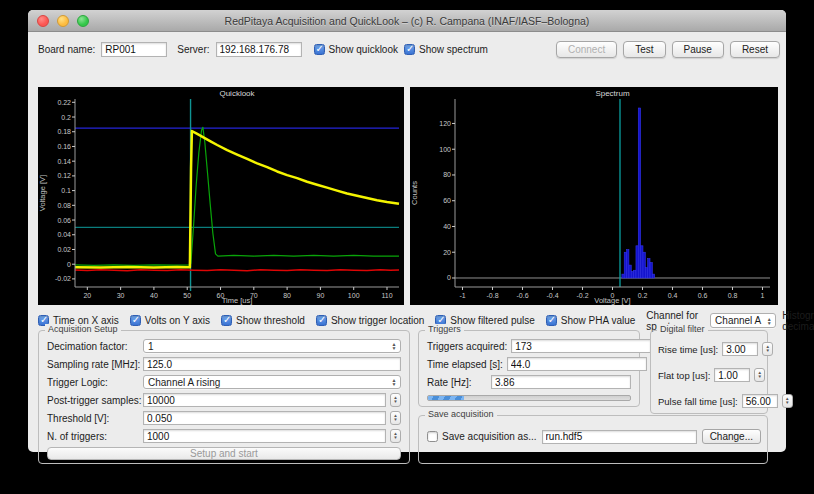 The image size is (814, 494). I want to click on svg-text: -1, so click(462, 296).